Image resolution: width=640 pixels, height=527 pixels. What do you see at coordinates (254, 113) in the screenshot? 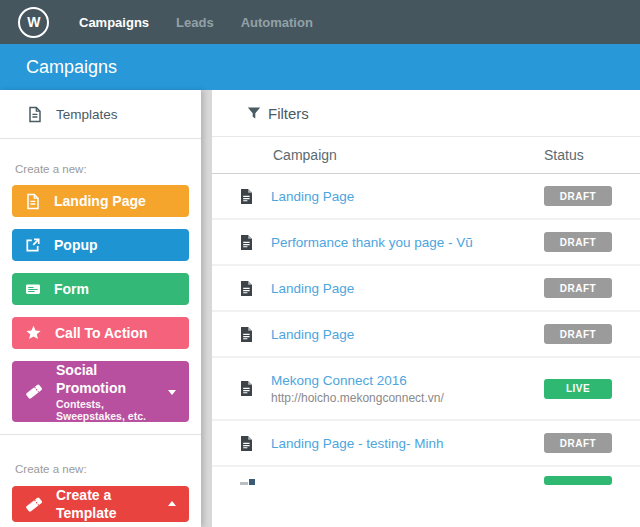
I see `filter-icon` at bounding box center [254, 113].